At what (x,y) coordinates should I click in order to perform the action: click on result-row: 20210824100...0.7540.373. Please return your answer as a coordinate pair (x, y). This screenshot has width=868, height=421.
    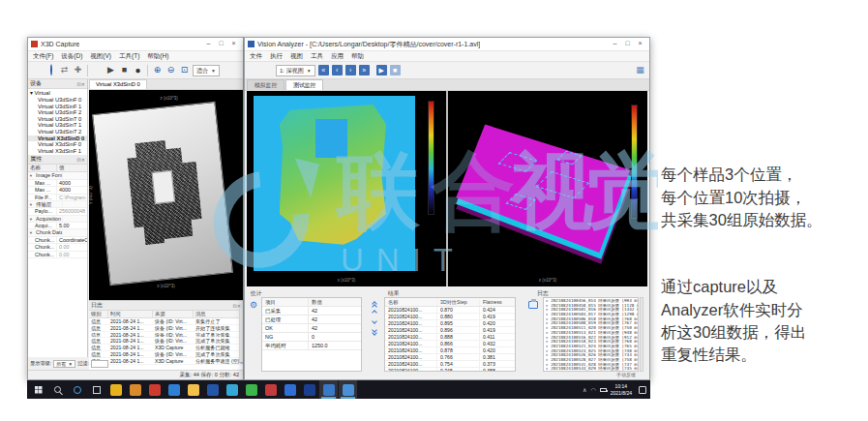
    Looking at the image, I should click on (450, 364).